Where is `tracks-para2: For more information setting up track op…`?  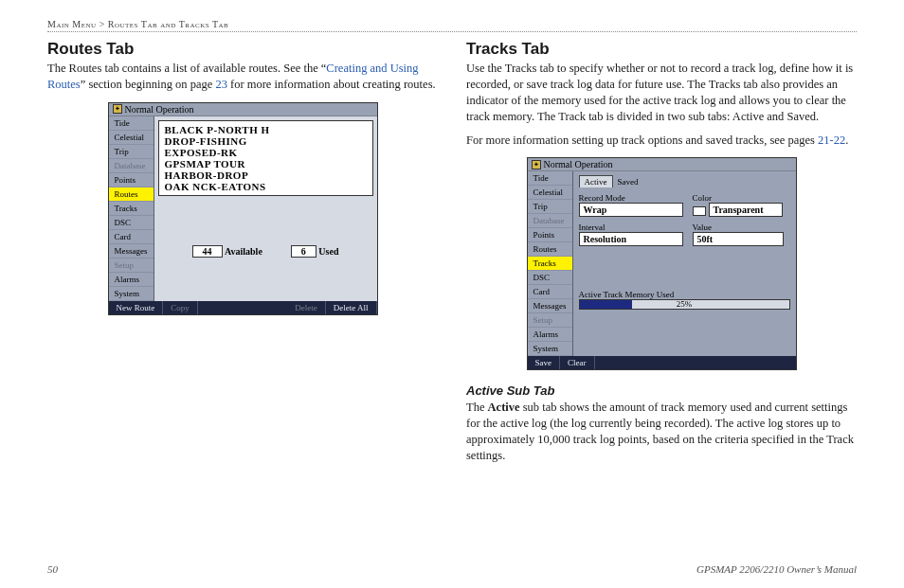 tracks-para2: For more information setting up track op… is located at coordinates (661, 140).